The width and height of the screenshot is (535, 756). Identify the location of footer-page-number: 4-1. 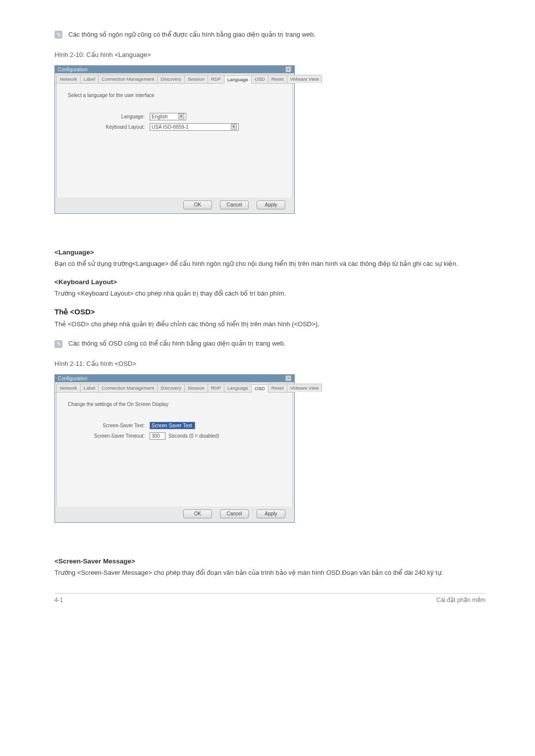
(58, 600).